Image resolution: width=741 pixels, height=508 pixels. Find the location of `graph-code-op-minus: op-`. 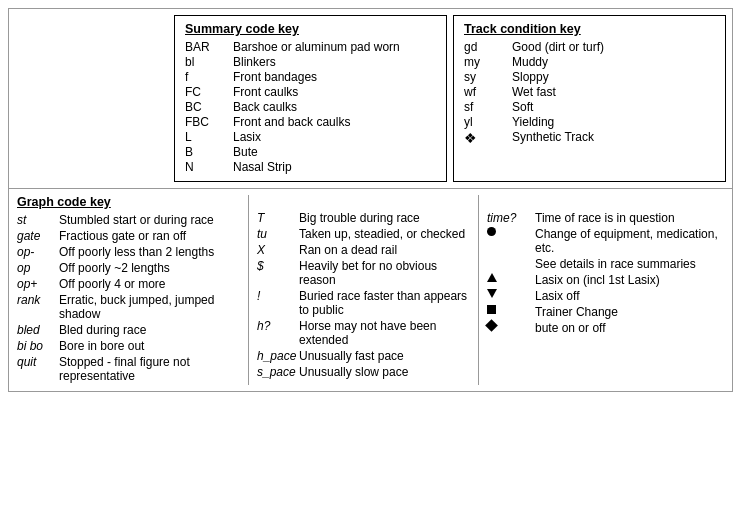

graph-code-op-minus: op- is located at coordinates (38, 252).